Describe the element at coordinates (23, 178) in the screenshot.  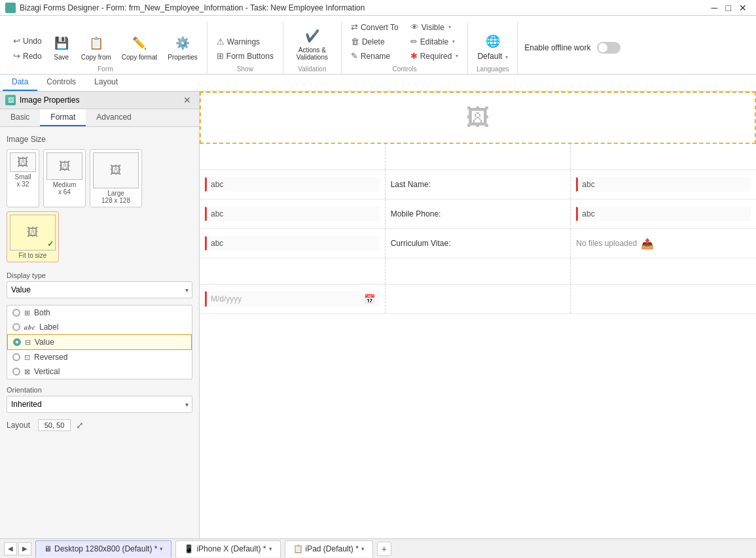
I see `image-size-small: 🖼 Smallx 32` at that location.